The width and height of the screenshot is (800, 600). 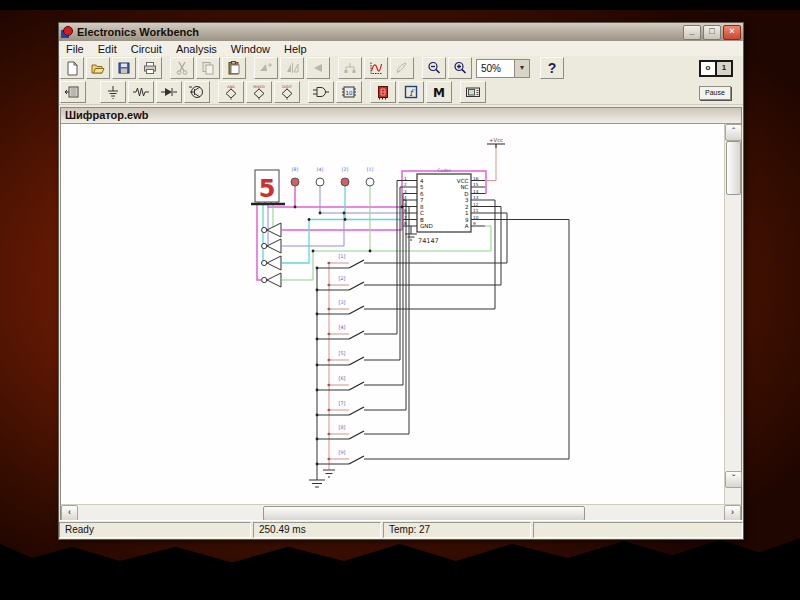 I want to click on svg-text: [7], so click(x=342, y=404).